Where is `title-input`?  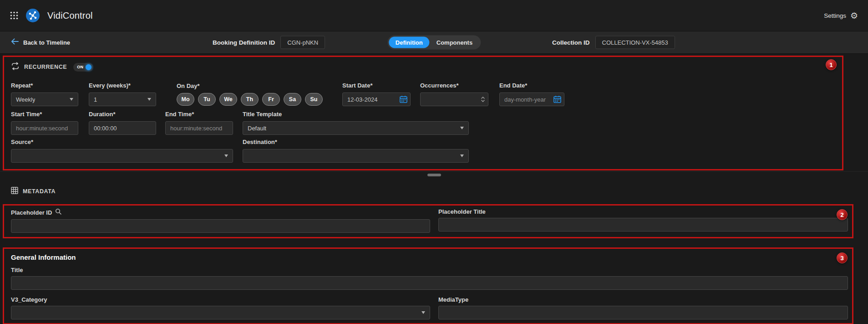 title-input is located at coordinates (430, 283).